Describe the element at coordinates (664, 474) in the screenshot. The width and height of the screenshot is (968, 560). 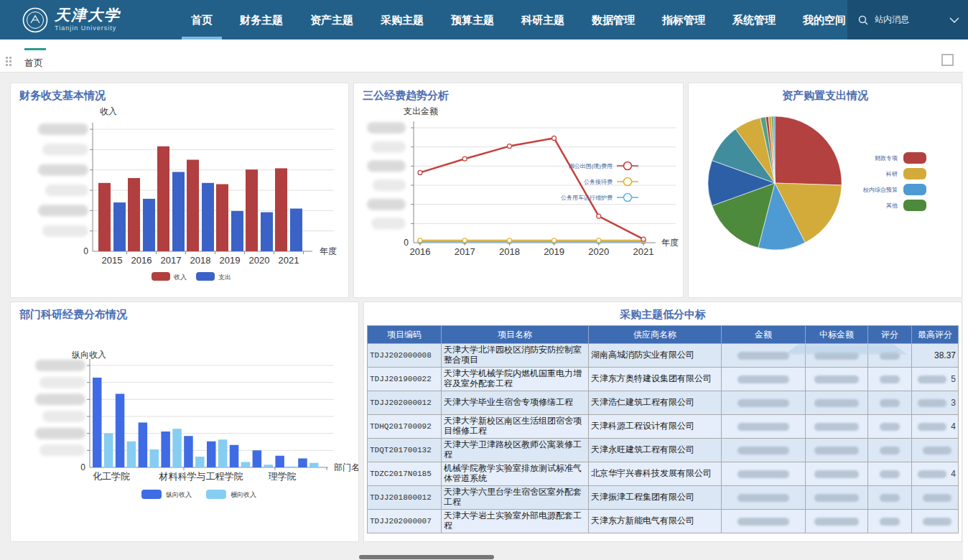
I see `table-row: TDZC2017N0185 机械学院教学实验室排放测试标准气体管道系统 北京华宇…` at that location.